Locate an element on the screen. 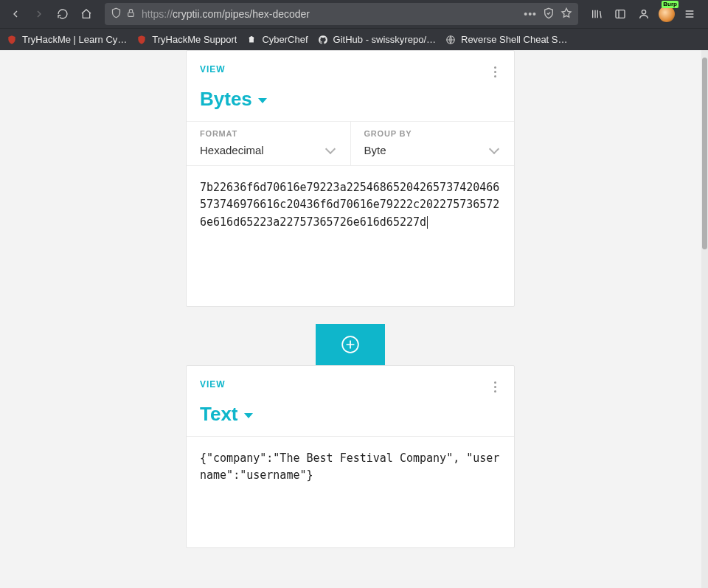 The height and width of the screenshot is (588, 708). card-type-selector: Text is located at coordinates (350, 415).